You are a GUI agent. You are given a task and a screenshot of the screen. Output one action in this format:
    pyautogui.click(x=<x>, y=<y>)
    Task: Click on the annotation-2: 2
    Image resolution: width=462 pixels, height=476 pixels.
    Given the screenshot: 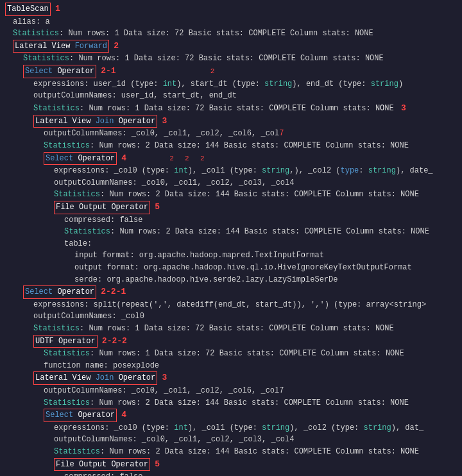 What is the action you would take?
    pyautogui.click(x=116, y=46)
    